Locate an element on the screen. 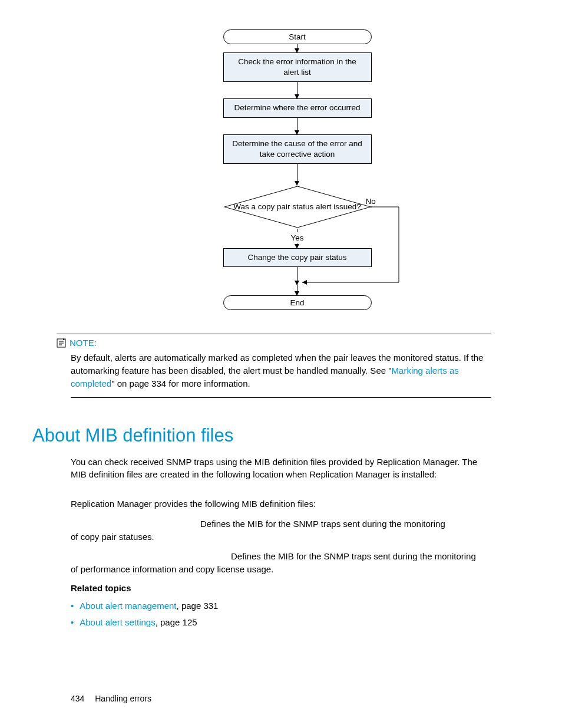  link-about-alert-settings: About alert settings is located at coordinates (117, 622).